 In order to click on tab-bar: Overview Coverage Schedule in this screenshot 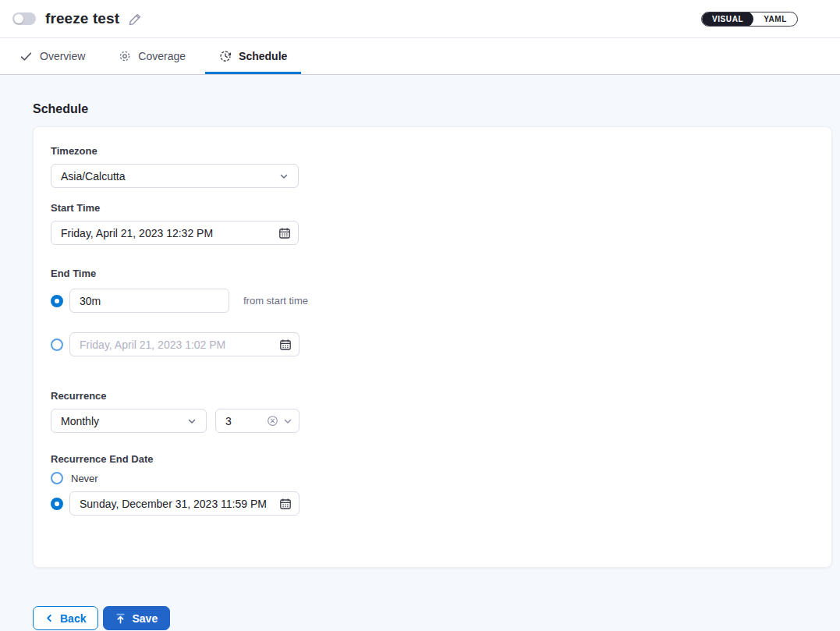, I will do `click(420, 56)`.